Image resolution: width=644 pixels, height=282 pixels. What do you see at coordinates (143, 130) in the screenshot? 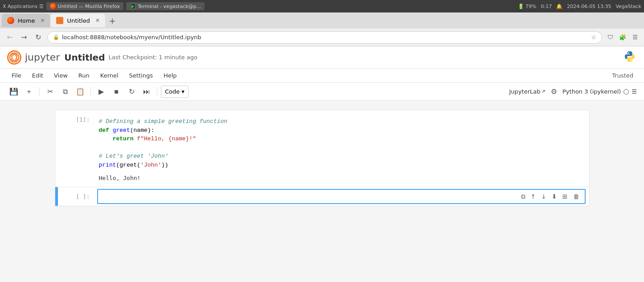
I see `code-paren-1: (name):` at bounding box center [143, 130].